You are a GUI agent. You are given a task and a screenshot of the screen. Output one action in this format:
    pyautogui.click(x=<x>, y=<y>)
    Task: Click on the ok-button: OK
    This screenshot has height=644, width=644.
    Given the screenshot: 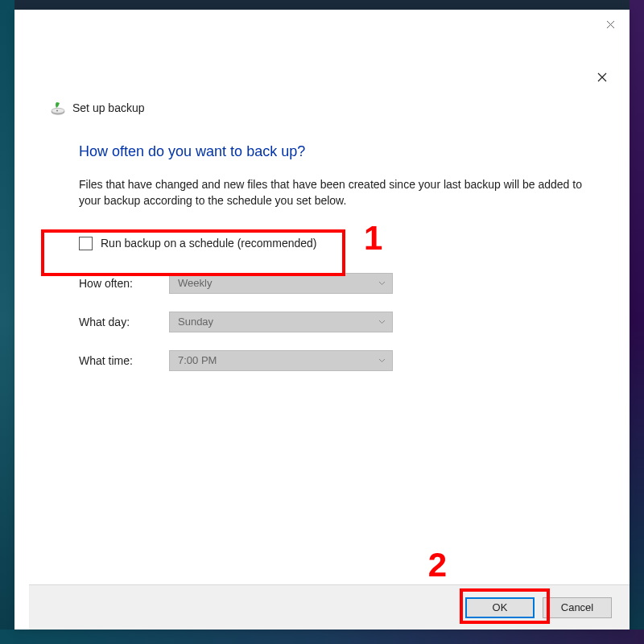 What is the action you would take?
    pyautogui.click(x=500, y=608)
    